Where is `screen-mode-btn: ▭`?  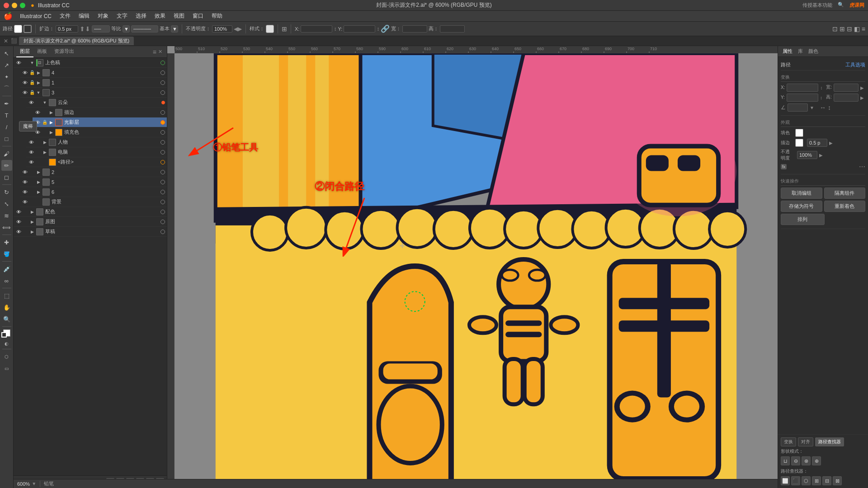 screen-mode-btn: ▭ is located at coordinates (7, 368).